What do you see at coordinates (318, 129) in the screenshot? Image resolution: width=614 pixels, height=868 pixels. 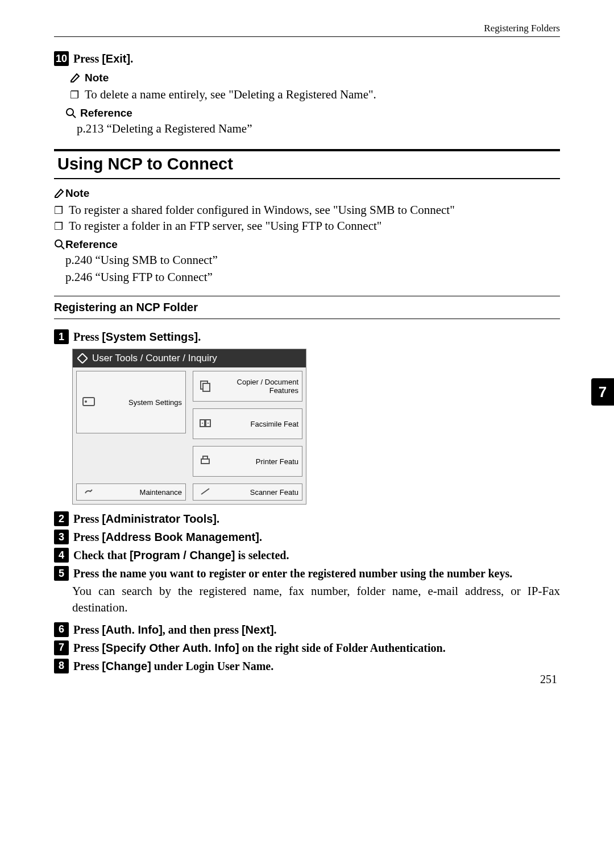 I see `reference-text: p.213 “Deleting a Registered Name”` at bounding box center [318, 129].